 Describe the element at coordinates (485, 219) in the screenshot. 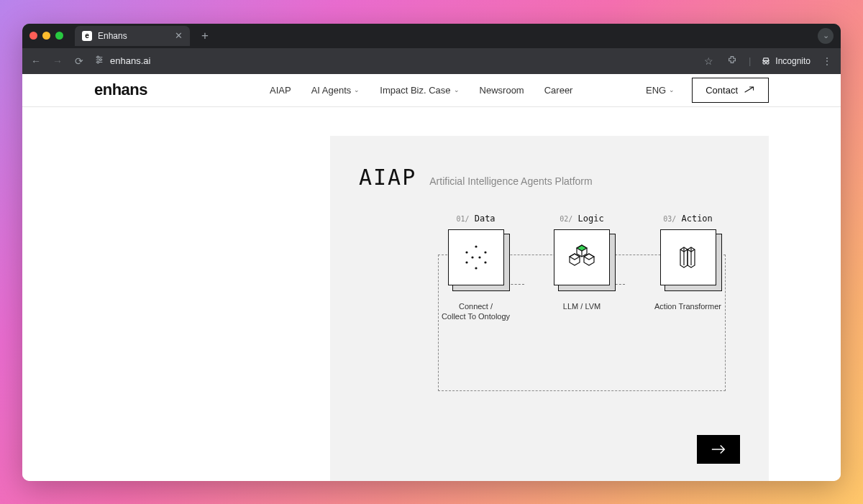

I see `step-title: Data` at that location.